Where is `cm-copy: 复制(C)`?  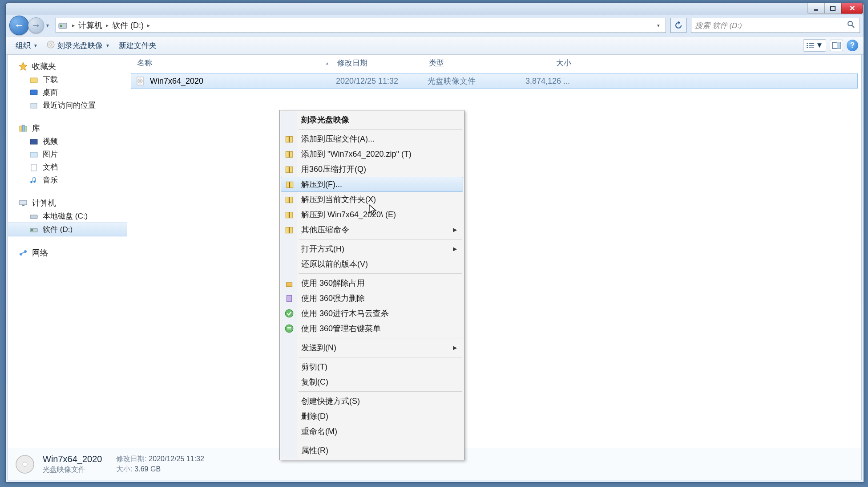
cm-copy: 复制(C) is located at coordinates (372, 382).